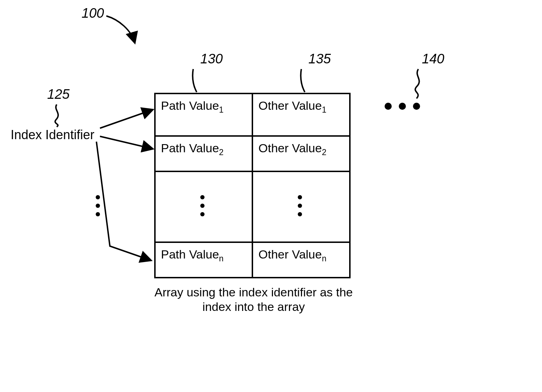  Describe the element at coordinates (320, 59) in the screenshot. I see `ref-col-other: 135` at that location.